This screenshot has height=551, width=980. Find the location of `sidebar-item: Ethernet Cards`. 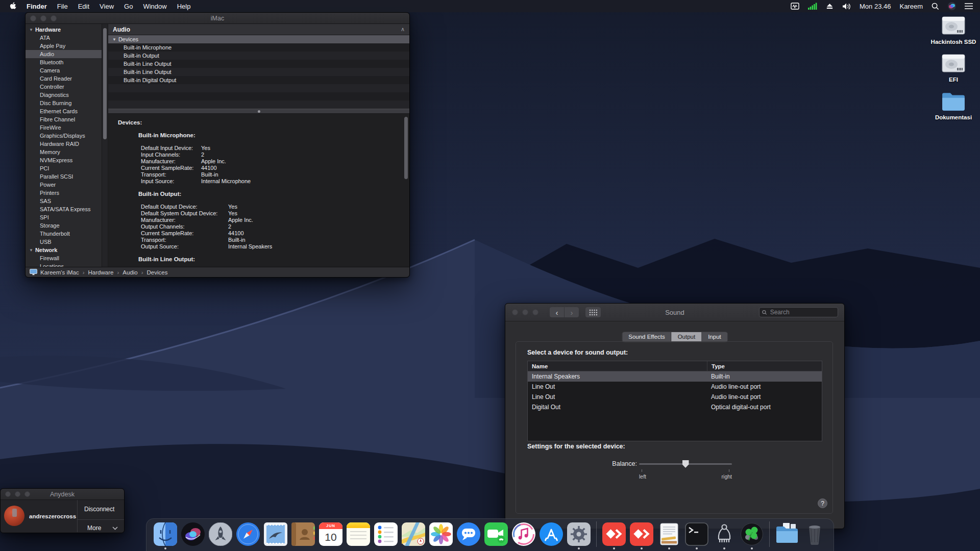

sidebar-item: Ethernet Cards is located at coordinates (63, 111).